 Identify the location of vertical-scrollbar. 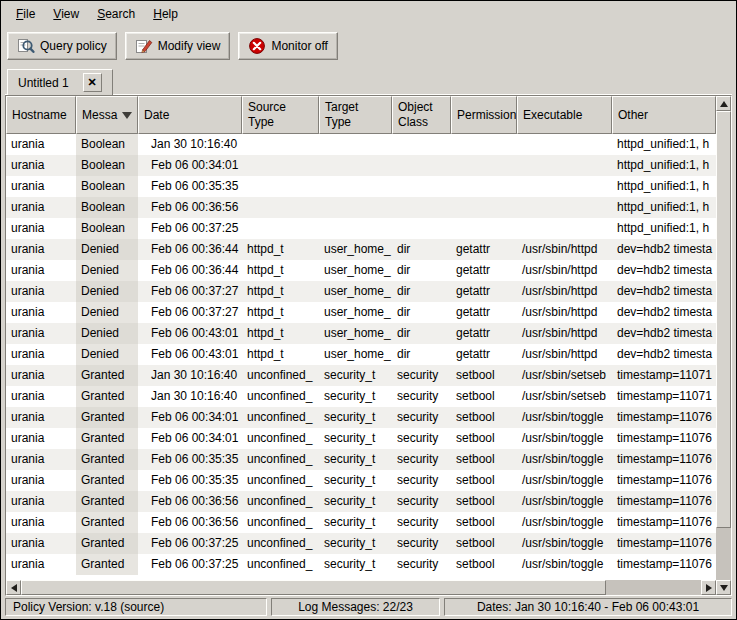
(724, 346).